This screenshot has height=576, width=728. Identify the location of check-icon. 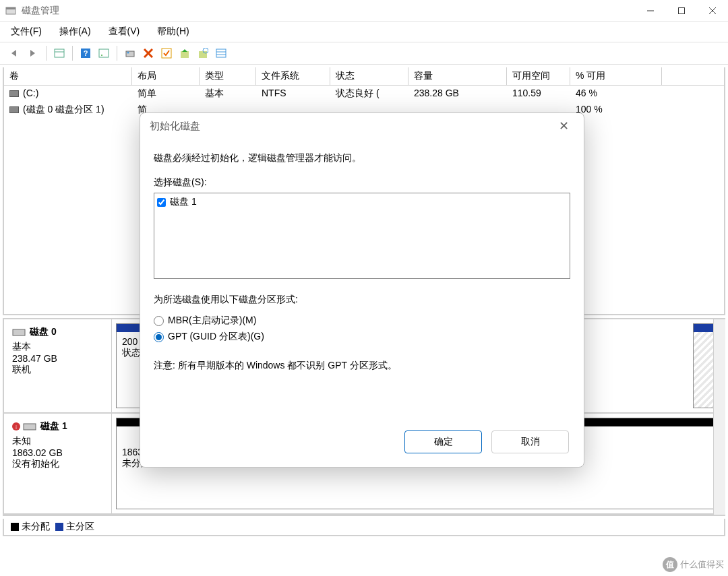
(166, 53).